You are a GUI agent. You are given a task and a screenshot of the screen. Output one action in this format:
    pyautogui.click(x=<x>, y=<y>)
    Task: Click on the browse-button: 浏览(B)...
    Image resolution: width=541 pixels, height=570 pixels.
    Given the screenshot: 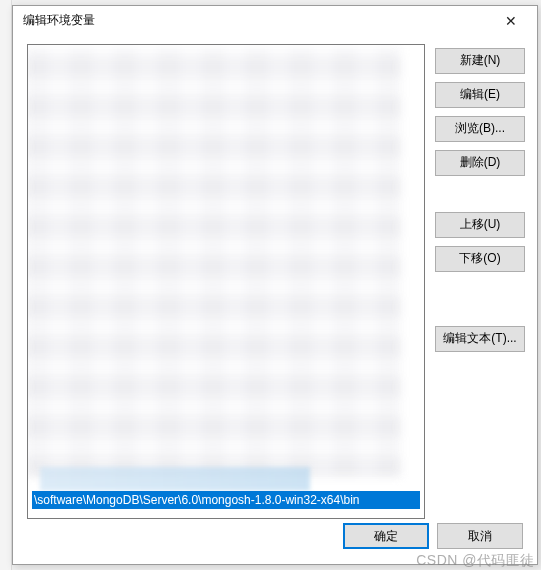 What is the action you would take?
    pyautogui.click(x=480, y=129)
    